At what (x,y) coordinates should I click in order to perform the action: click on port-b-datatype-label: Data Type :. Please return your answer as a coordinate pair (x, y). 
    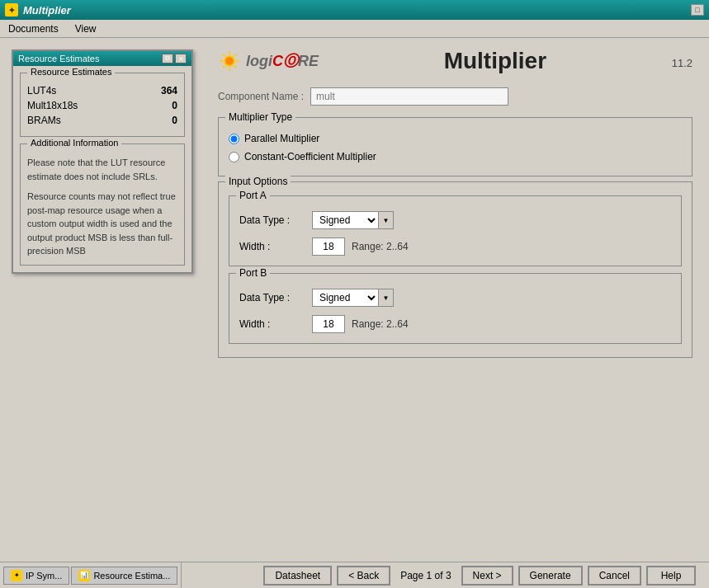
    Looking at the image, I should click on (272, 298).